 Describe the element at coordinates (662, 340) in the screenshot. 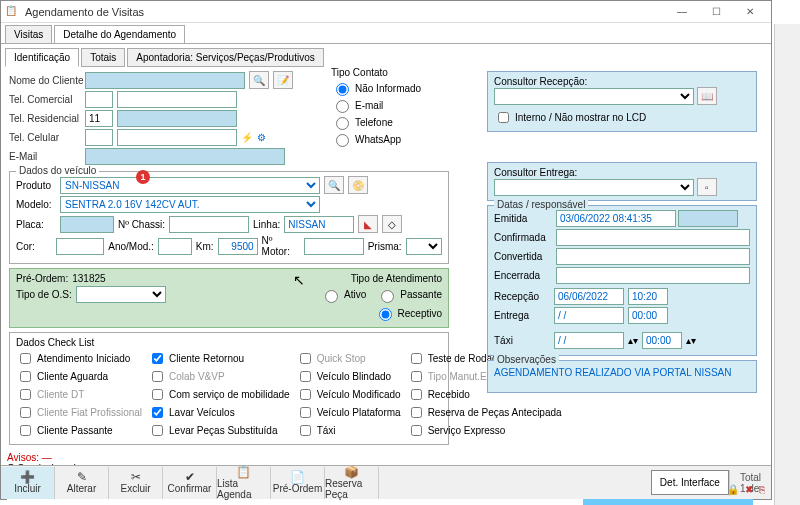

I see `taxi-time` at that location.